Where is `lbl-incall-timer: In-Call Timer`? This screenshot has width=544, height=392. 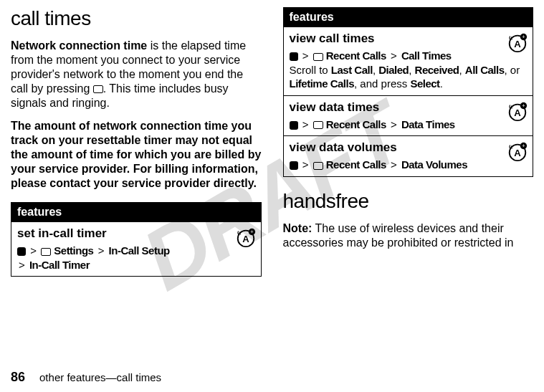
lbl-incall-timer: In-Call Timer is located at coordinates (59, 265).